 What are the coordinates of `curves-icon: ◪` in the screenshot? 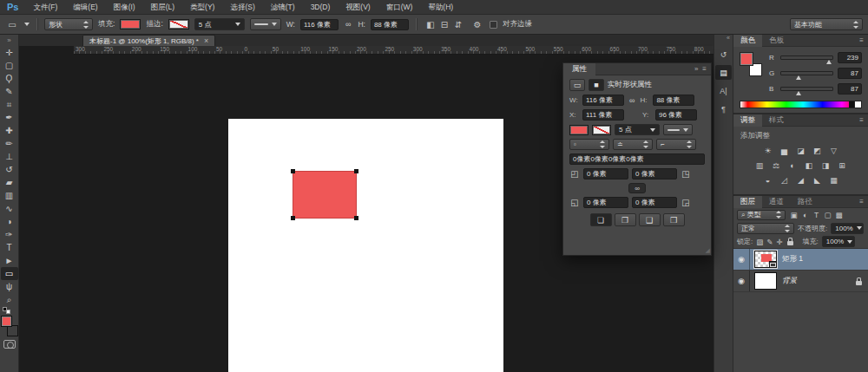 It's located at (800, 151).